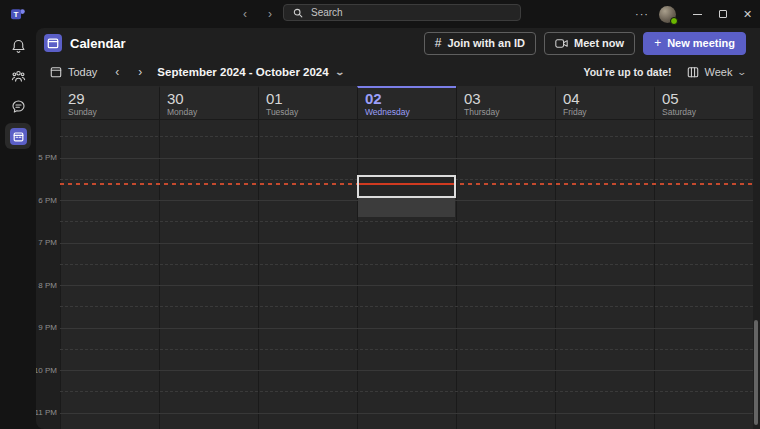 The width and height of the screenshot is (760, 429). I want to click on search-icon, so click(298, 13).